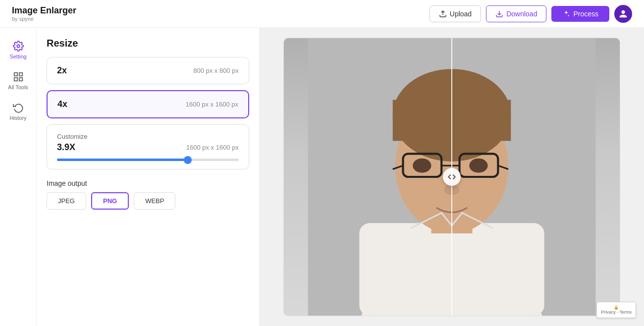  I want to click on download-button: Download, so click(516, 14).